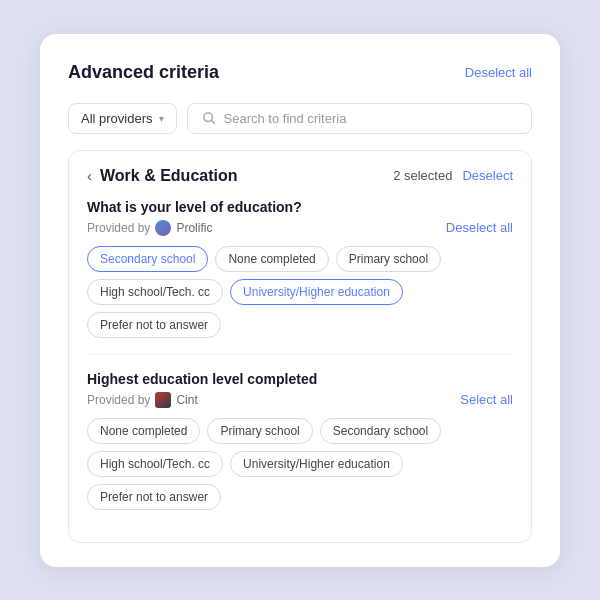 The height and width of the screenshot is (600, 600). What do you see at coordinates (148, 259) in the screenshot?
I see `chip-secondary-school-1: Secondary school` at bounding box center [148, 259].